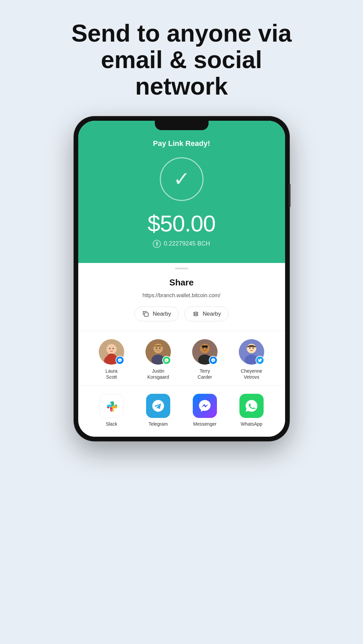 This screenshot has width=363, height=644. Describe the element at coordinates (182, 314) in the screenshot. I see `share-buttons-row: Nearby Nearby` at that location.